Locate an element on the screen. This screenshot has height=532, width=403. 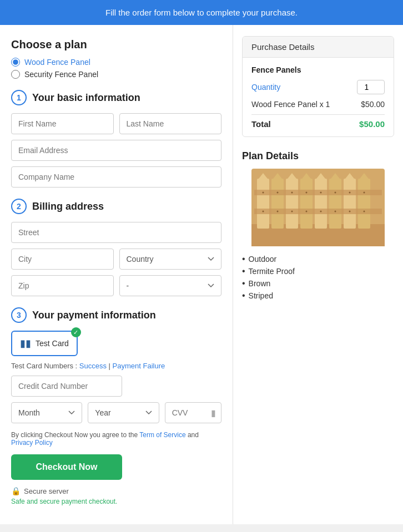
privacy-policy-link: Privacy Policy is located at coordinates (32, 443).